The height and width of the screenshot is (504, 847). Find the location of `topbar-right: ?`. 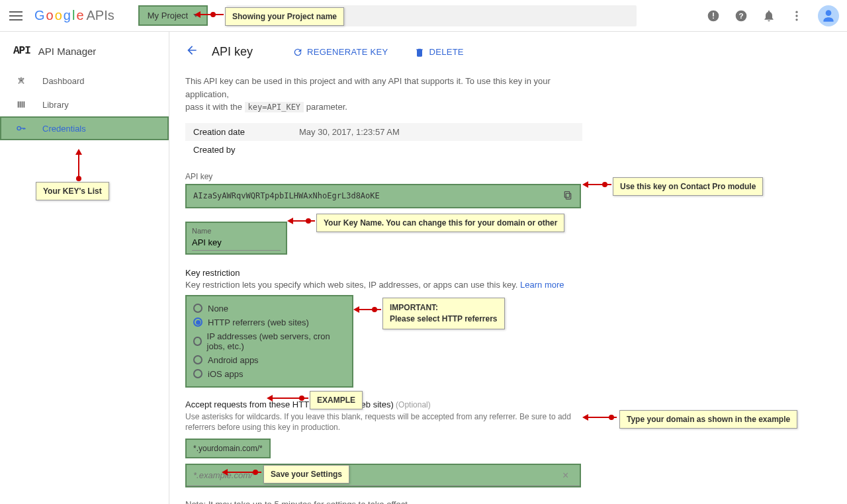

topbar-right: ? is located at coordinates (773, 16).